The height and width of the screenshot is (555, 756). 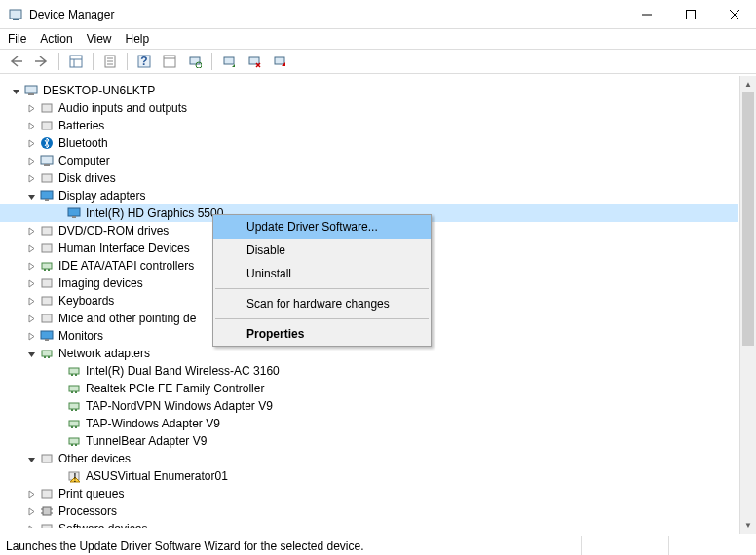 What do you see at coordinates (378, 545) in the screenshot?
I see `statusbar: Launches the Update Driver Software Wiza…` at bounding box center [378, 545].